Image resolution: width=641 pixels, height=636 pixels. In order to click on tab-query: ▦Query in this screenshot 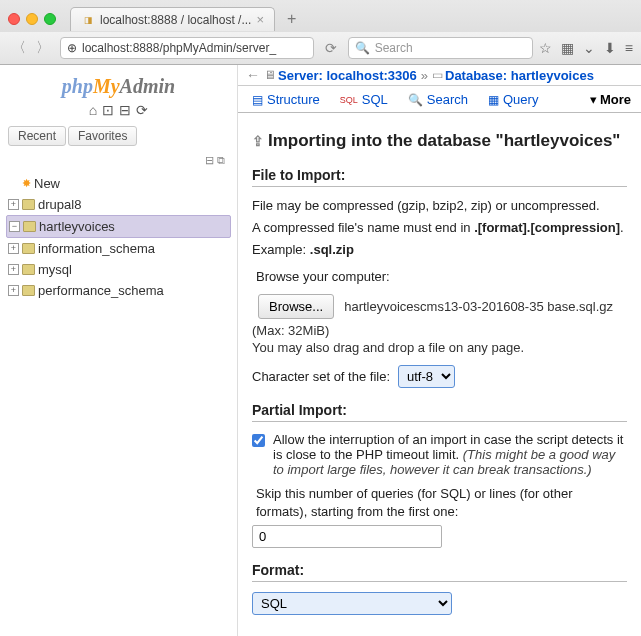, I will do `click(513, 99)`.